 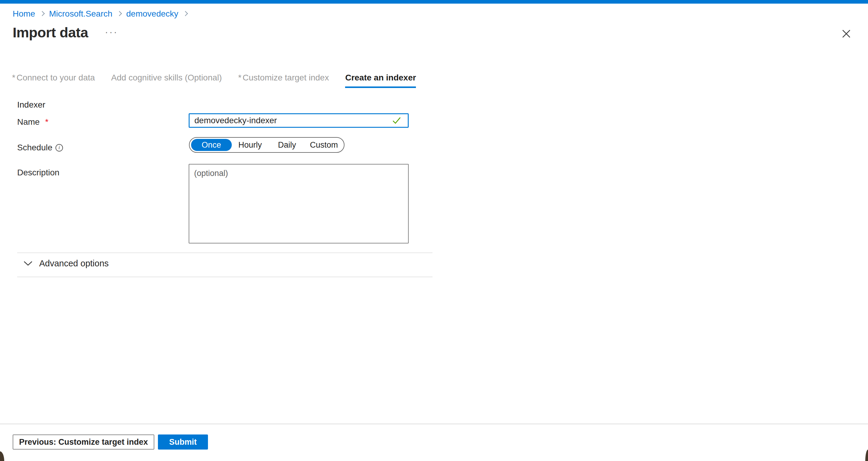 I want to click on tab-label: Customize target index, so click(x=286, y=78).